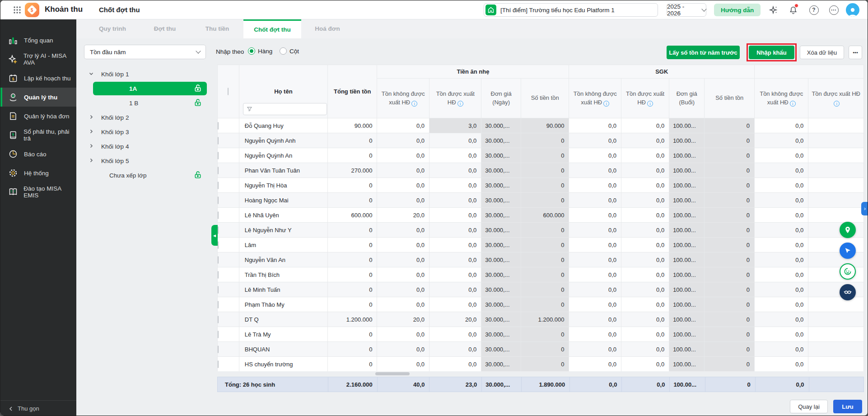 This screenshot has height=416, width=868. Describe the element at coordinates (38, 154) in the screenshot. I see `sidebar-item-bao-cao: Báo cáo` at that location.